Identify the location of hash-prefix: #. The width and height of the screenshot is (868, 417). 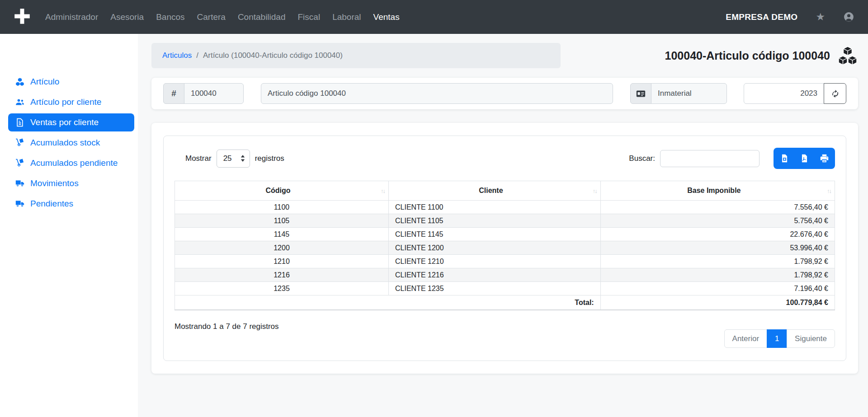
(174, 94).